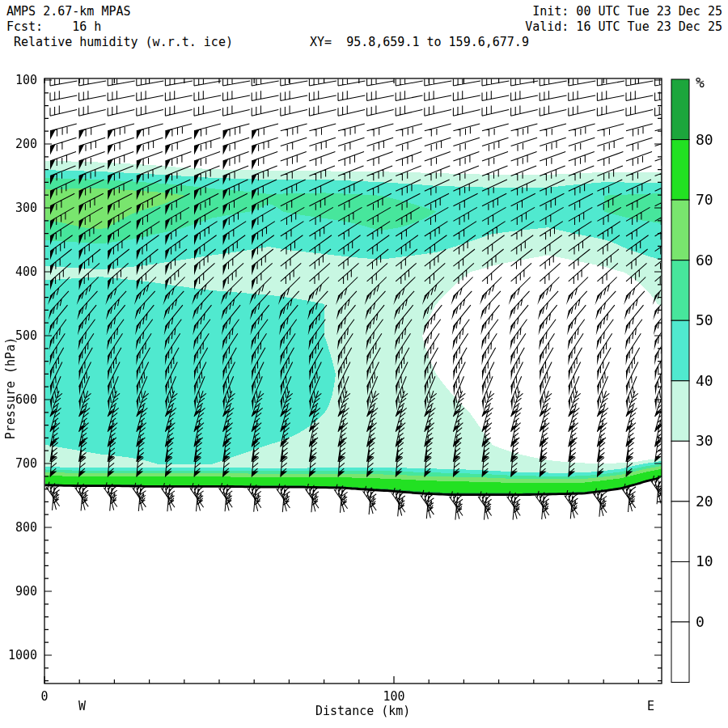 The height and width of the screenshot is (728, 728). What do you see at coordinates (26, 336) in the screenshot?
I see `pressure-tick-label: 500` at bounding box center [26, 336].